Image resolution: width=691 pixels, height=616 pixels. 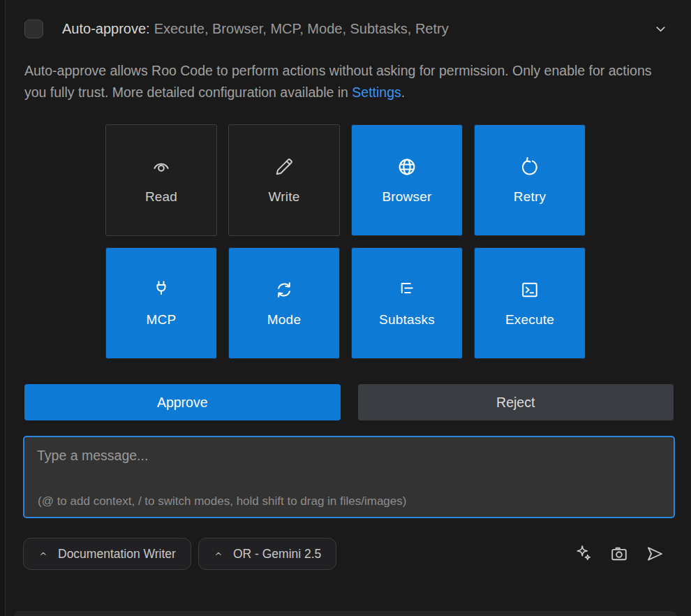 What do you see at coordinates (34, 29) in the screenshot?
I see `auto-approve-checkbox` at bounding box center [34, 29].